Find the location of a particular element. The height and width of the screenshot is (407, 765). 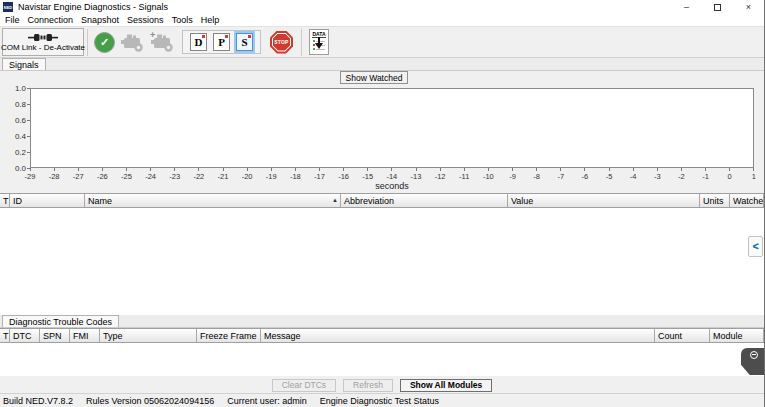

x-tick: -29 is located at coordinates (30, 174).